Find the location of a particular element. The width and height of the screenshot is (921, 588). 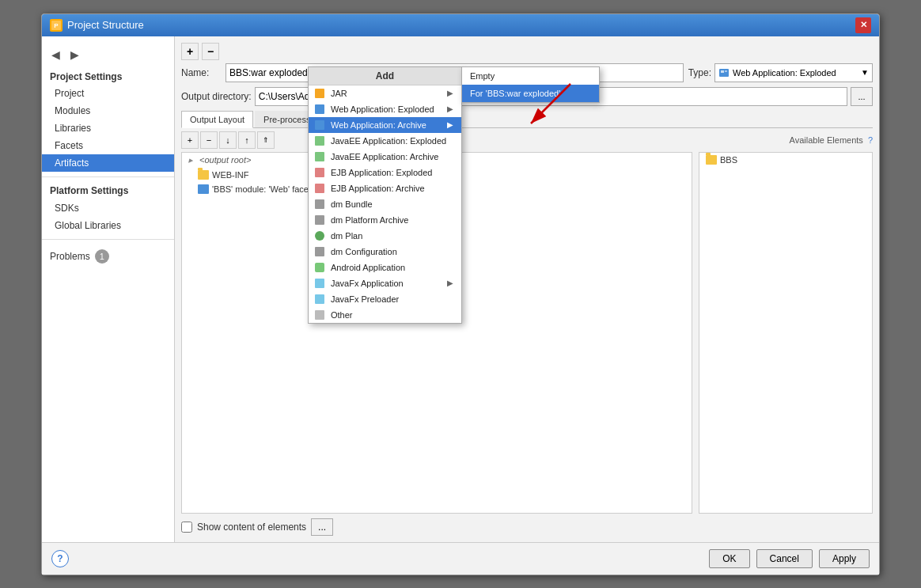

cancel-button: Cancel is located at coordinates (785, 559).